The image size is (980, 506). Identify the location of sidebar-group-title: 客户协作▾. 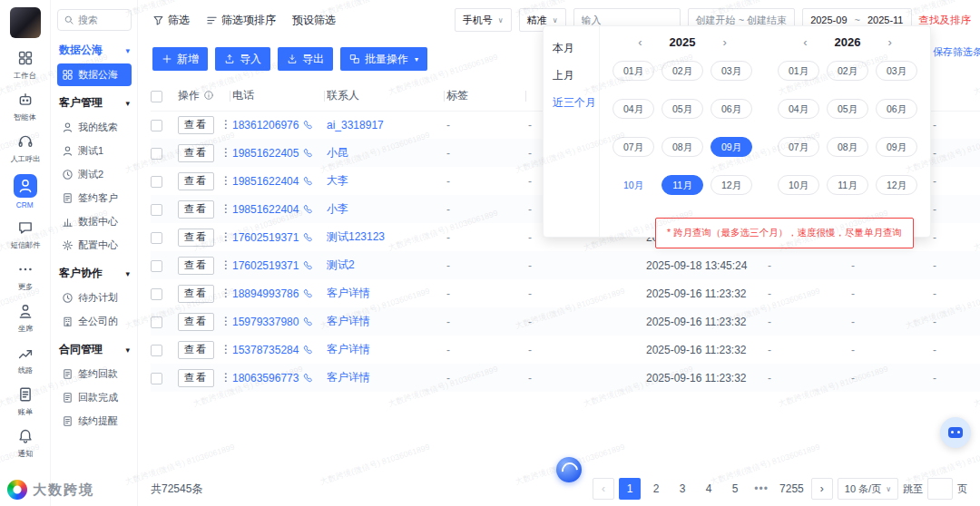
(94, 272).